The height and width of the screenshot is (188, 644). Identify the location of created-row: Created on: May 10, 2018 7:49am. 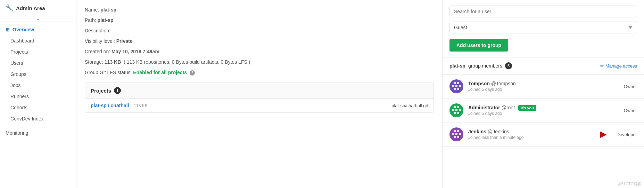
(259, 52).